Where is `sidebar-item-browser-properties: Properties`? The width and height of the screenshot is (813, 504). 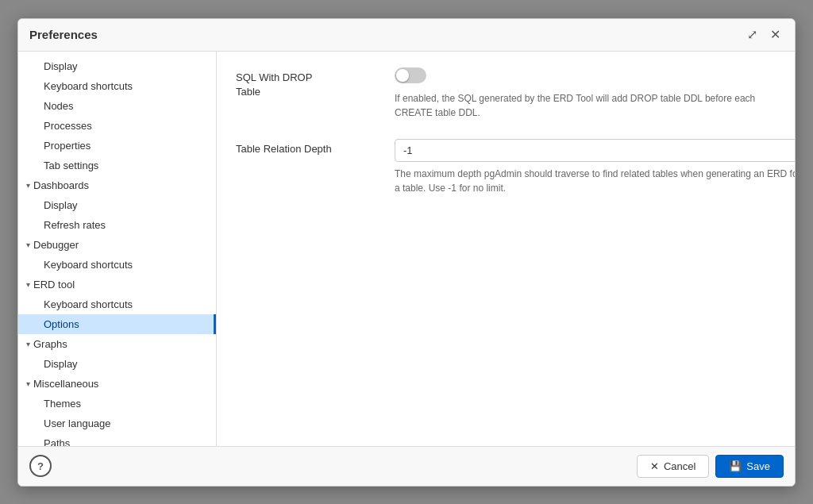 sidebar-item-browser-properties: Properties is located at coordinates (118, 146).